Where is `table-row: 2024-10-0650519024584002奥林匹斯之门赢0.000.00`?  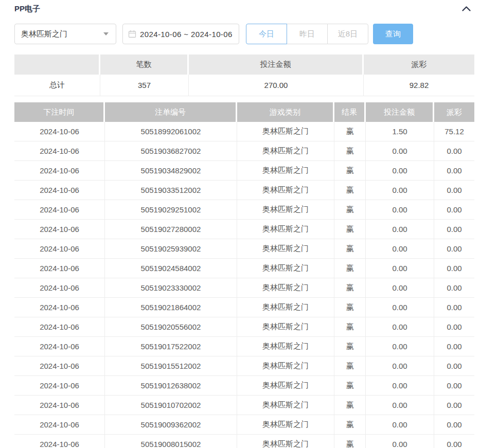 table-row: 2024-10-0650519024584002奥林匹斯之门赢0.000.00 is located at coordinates (244, 268).